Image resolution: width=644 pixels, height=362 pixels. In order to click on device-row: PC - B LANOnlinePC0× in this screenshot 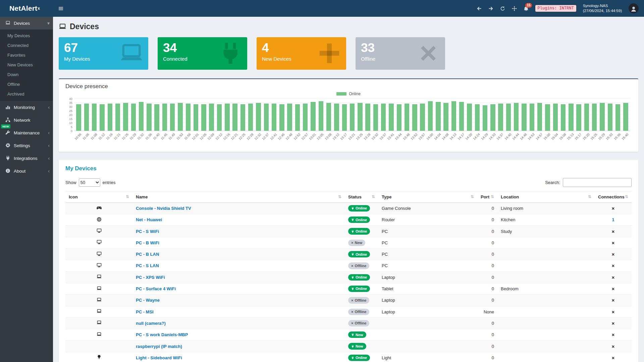, I will do `click(348, 254)`.